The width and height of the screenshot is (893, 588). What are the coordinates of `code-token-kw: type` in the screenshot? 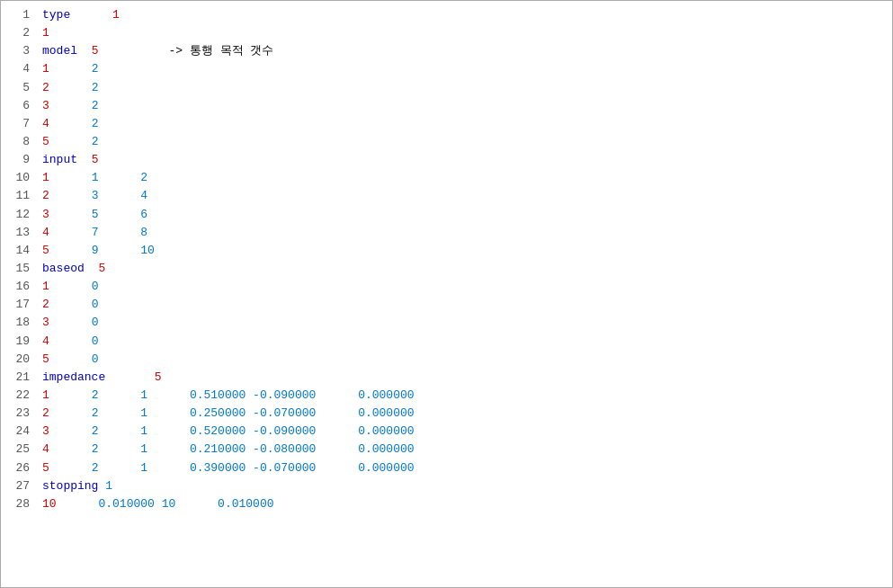 It's located at (56, 14).